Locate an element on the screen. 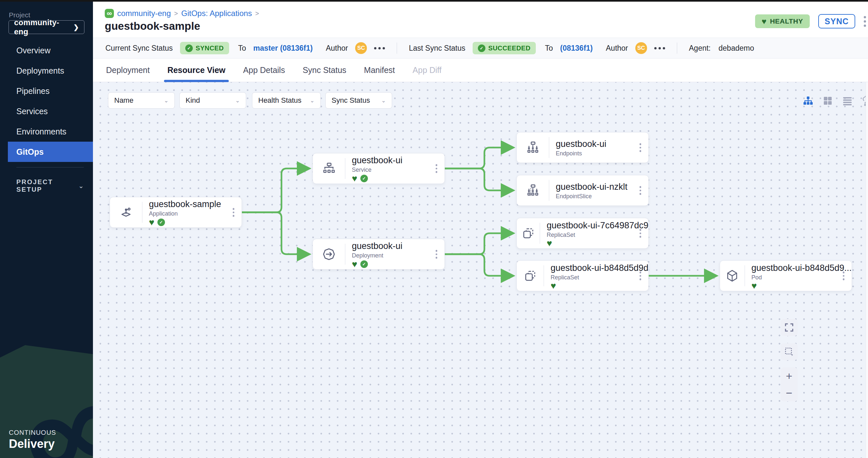 Image resolution: width=868 pixels, height=458 pixels. succeeded-badge-label: SUCCEEDED is located at coordinates (509, 48).